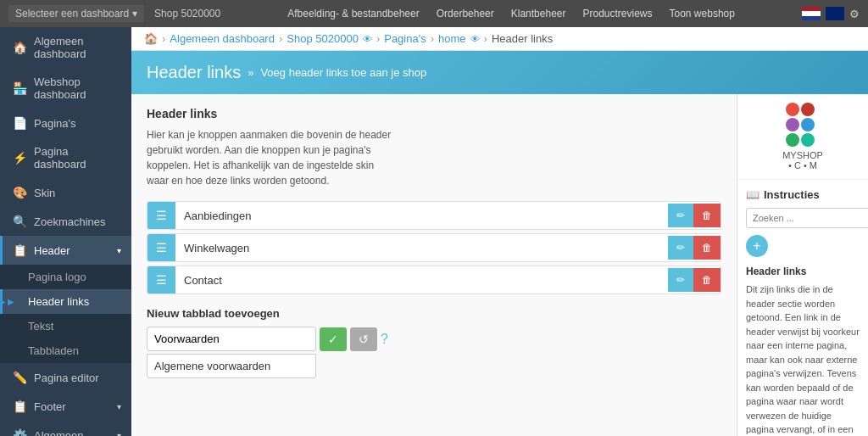 This screenshot has height=436, width=868. I want to click on sidebar-item-paginas: 📄 Pagina's, so click(66, 123).